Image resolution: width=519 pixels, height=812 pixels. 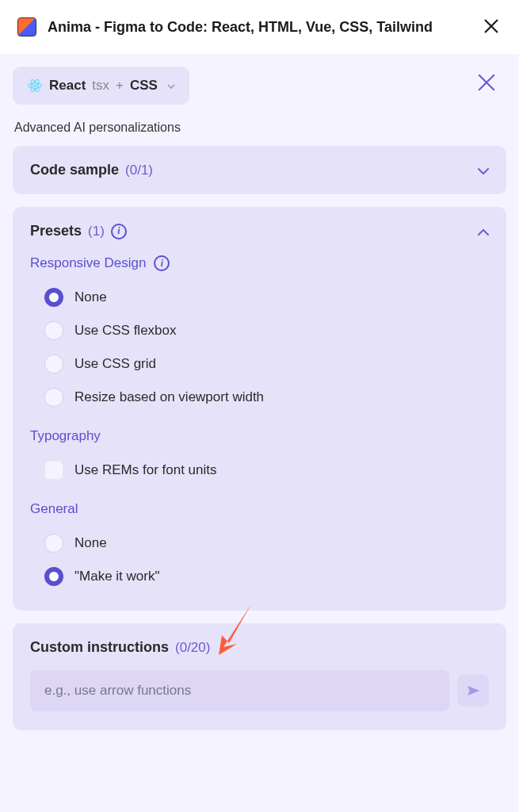 What do you see at coordinates (101, 86) in the screenshot?
I see `framework-selector: React tsx + CSS` at bounding box center [101, 86].